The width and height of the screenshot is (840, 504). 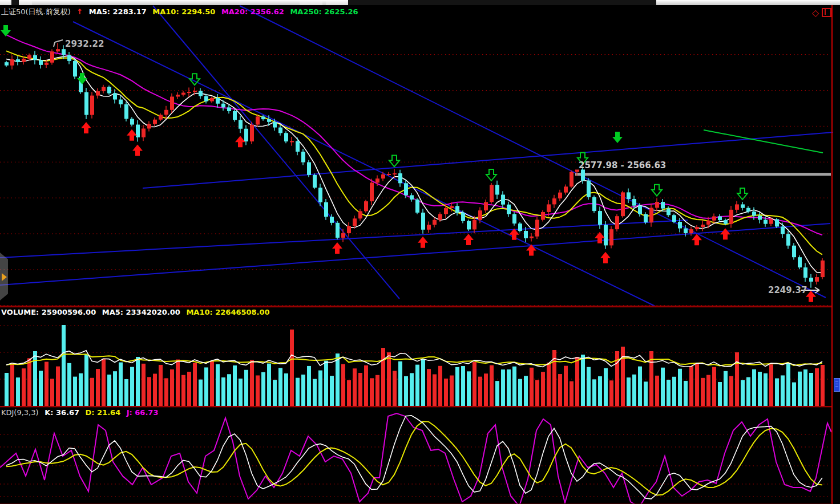 What do you see at coordinates (622, 165) in the screenshot?
I see `gap-range-label: 2577.98 - 2566.63` at bounding box center [622, 165].